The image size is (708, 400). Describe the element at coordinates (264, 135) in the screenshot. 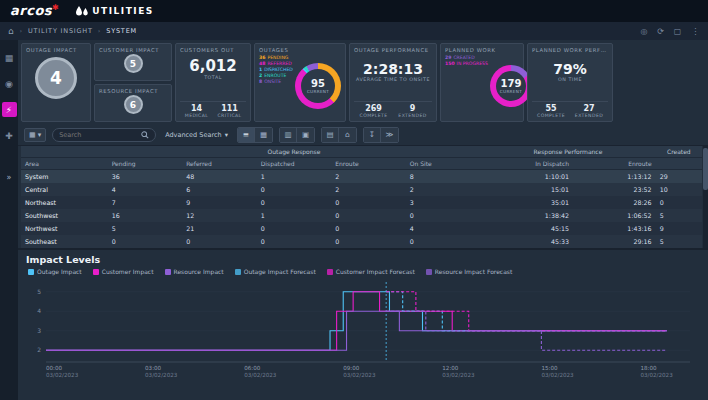

I see `grid-view-icon: ▦` at that location.